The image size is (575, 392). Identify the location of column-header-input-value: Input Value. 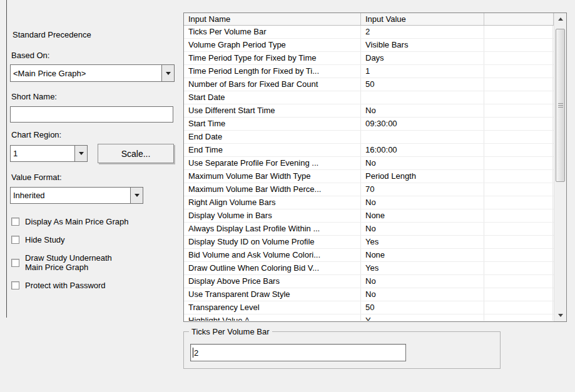
(423, 19).